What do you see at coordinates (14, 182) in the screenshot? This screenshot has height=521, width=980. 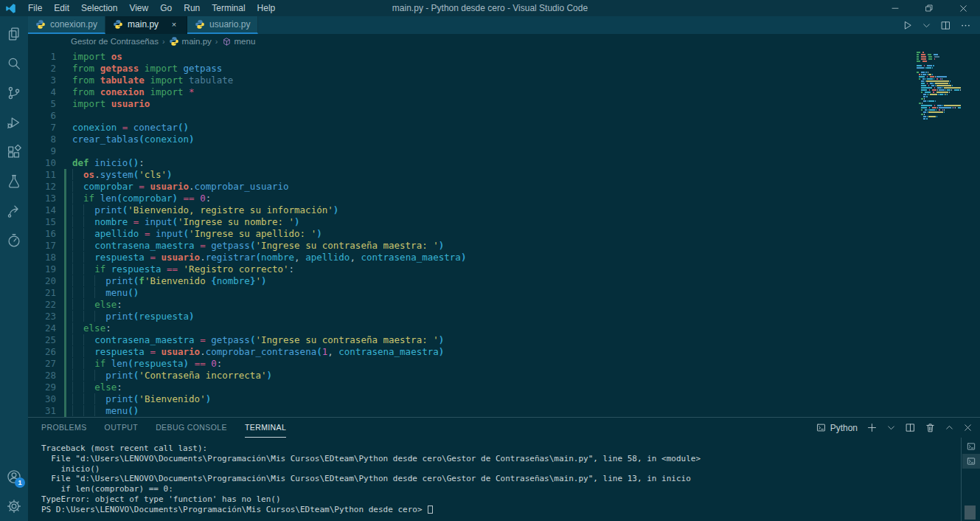 I see `activity-testing` at bounding box center [14, 182].